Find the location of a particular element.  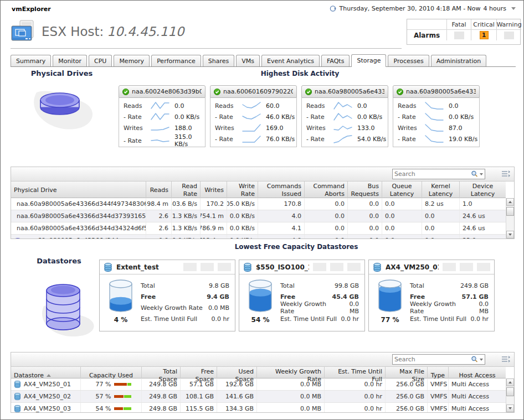

reads-sparkline is located at coordinates (343, 106).